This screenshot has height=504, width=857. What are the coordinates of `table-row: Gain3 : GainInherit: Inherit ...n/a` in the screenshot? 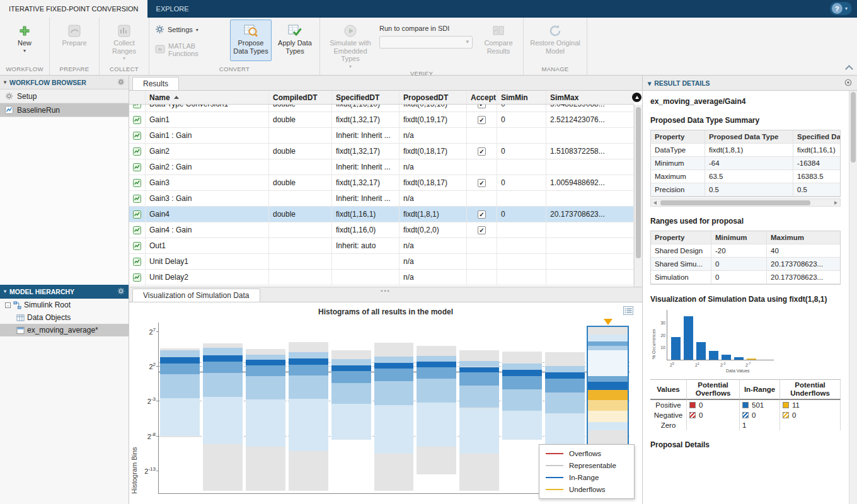 It's located at (382, 199).